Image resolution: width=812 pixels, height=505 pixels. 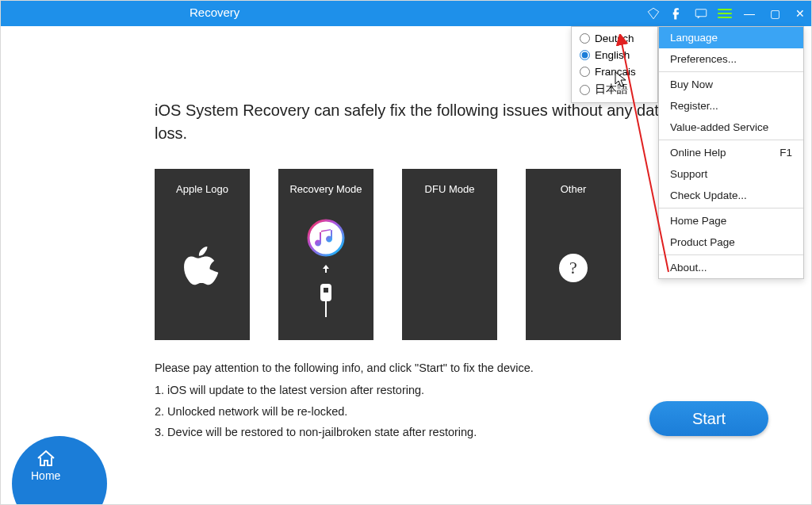 I want to click on lang-option-de: Deutsch, so click(x=615, y=38).